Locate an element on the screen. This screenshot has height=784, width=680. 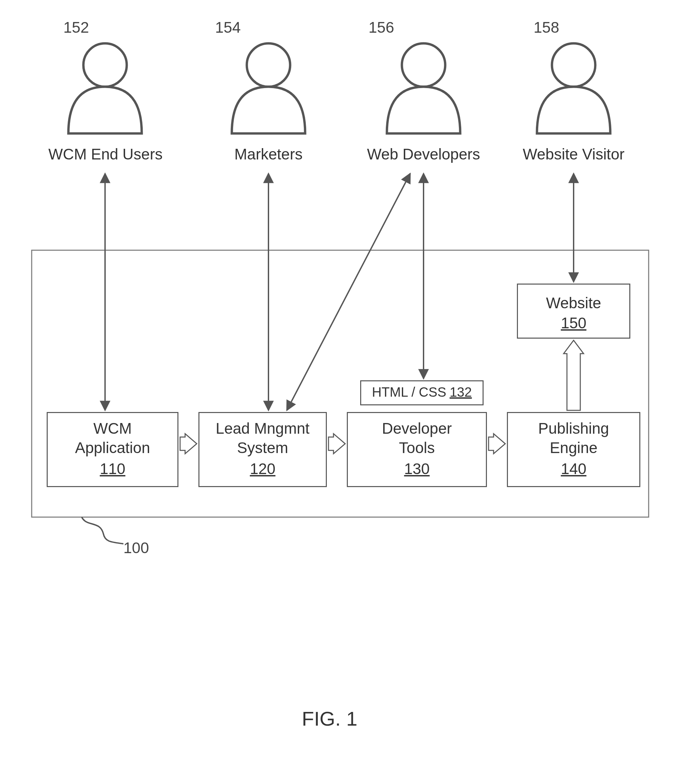
actor-ref-152: 152 is located at coordinates (76, 27).